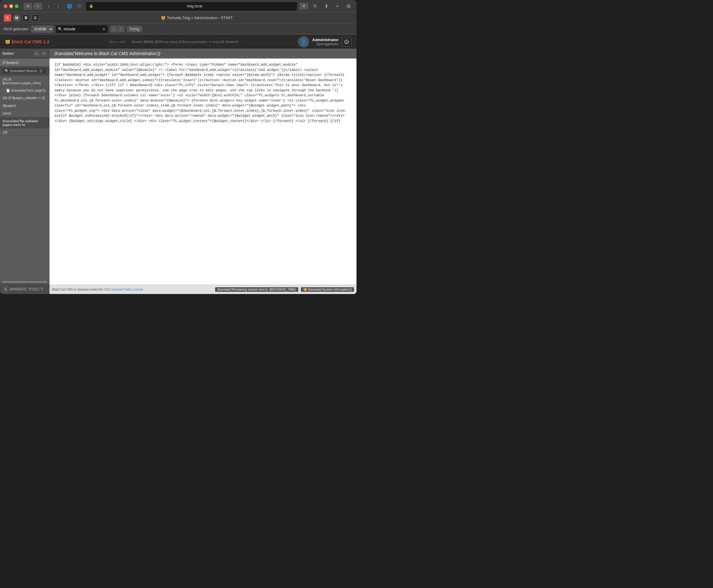 The height and width of the screenshot is (588, 713). Describe the element at coordinates (7, 113) in the screenshot. I see `sidebar-twig-else: {else}` at that location.